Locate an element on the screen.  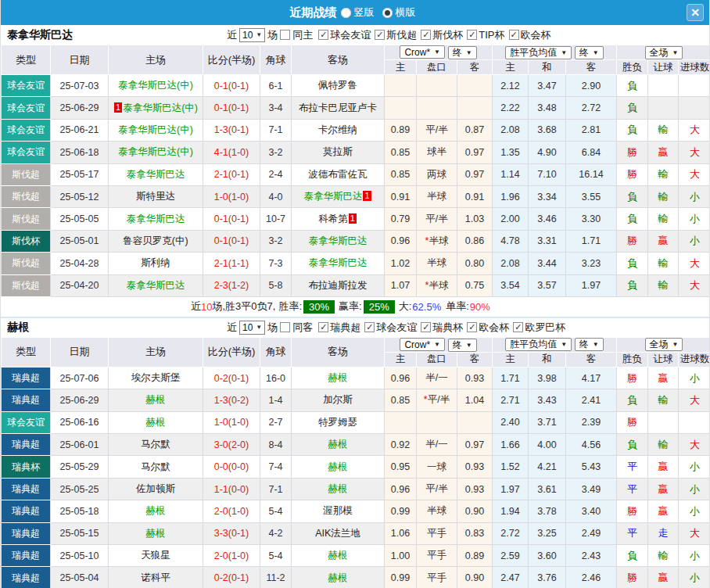
col-header-away: 客场 is located at coordinates (338, 352).